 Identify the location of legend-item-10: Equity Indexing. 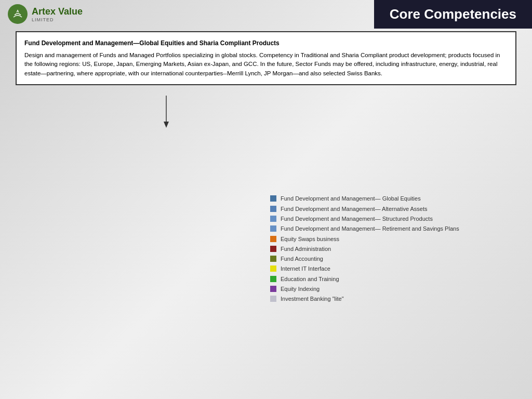
(396, 289).